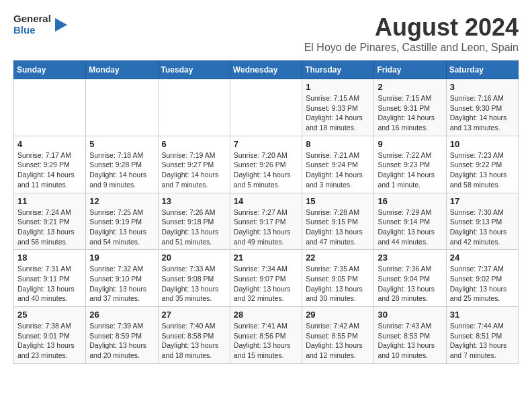  I want to click on day-info: Sunrise: 7:31 AM Sunset: 9:11 PM Dayligh…, so click(50, 283).